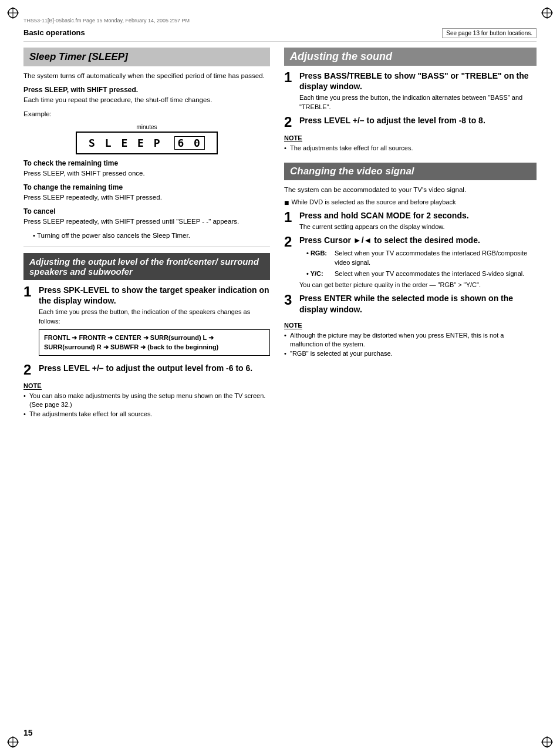 This screenshot has width=560, height=755. What do you see at coordinates (147, 114) in the screenshot?
I see `example-label: Example:` at bounding box center [147, 114].